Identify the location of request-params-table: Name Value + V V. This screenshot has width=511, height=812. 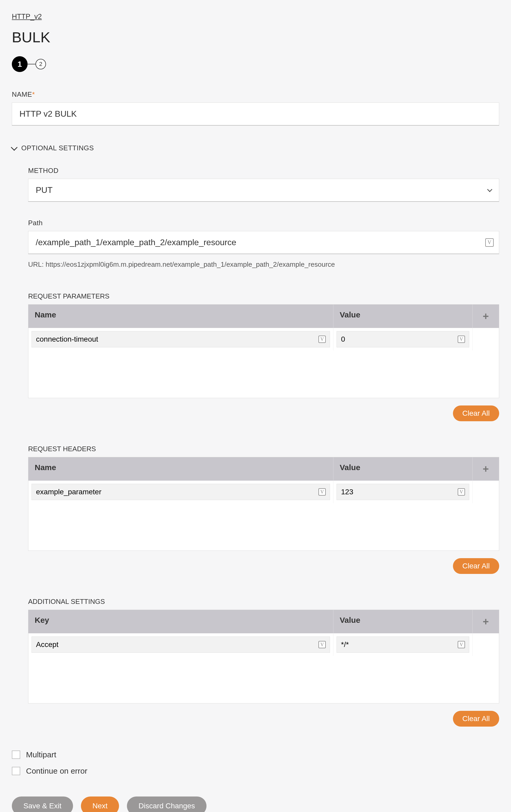
(264, 351).